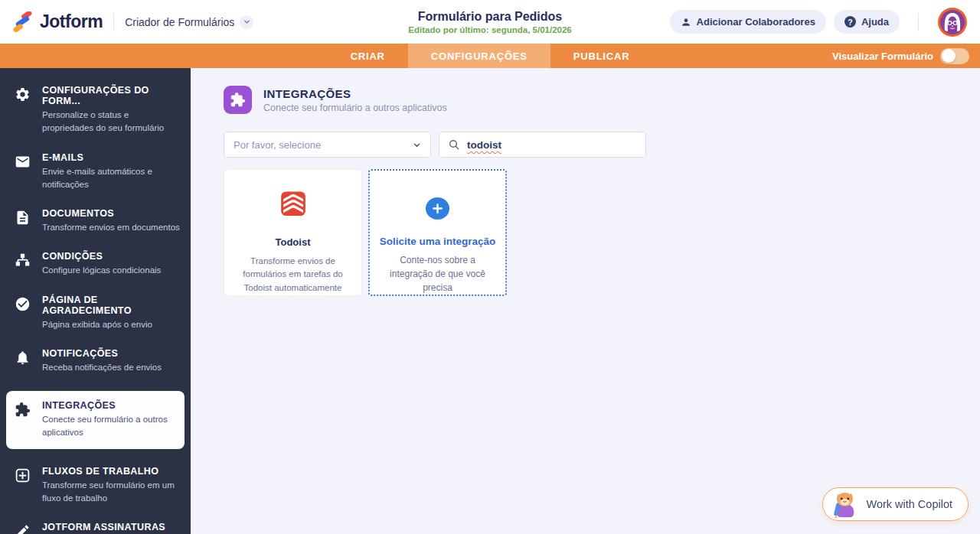 This screenshot has height=534, width=980. I want to click on question-mark-icon: ?, so click(850, 21).